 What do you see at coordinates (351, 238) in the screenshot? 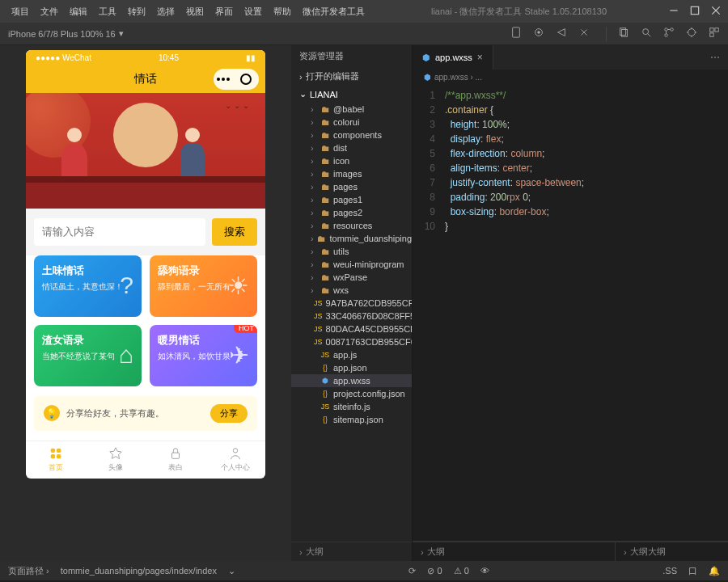
I see `tree-item: ›🖿tommie_duanshiping` at bounding box center [351, 238].